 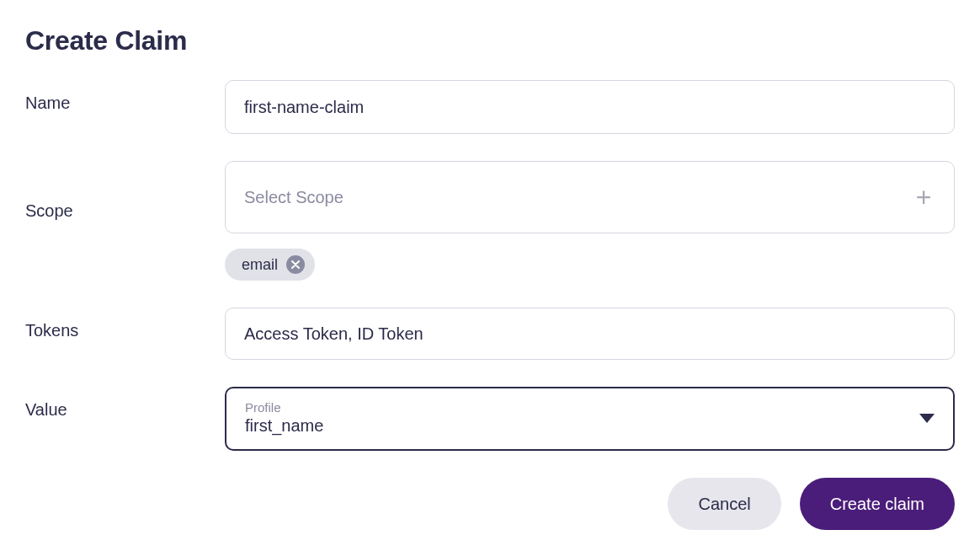 I want to click on tokens-label: Tokens, so click(x=125, y=324).